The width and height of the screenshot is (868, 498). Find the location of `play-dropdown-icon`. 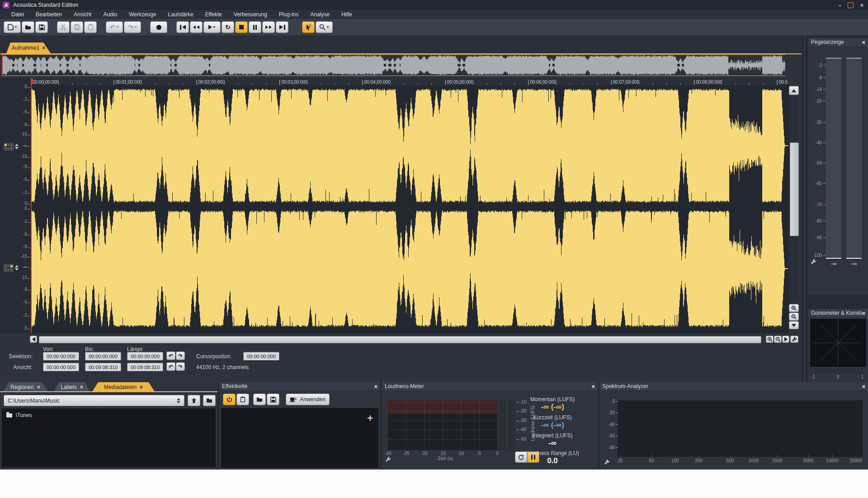

play-dropdown-icon is located at coordinates (214, 27).